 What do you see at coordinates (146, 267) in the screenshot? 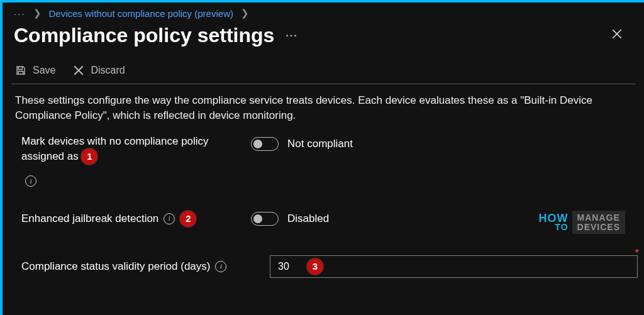
I see `setting-label: Compliance status validity period (days)…` at bounding box center [146, 267].